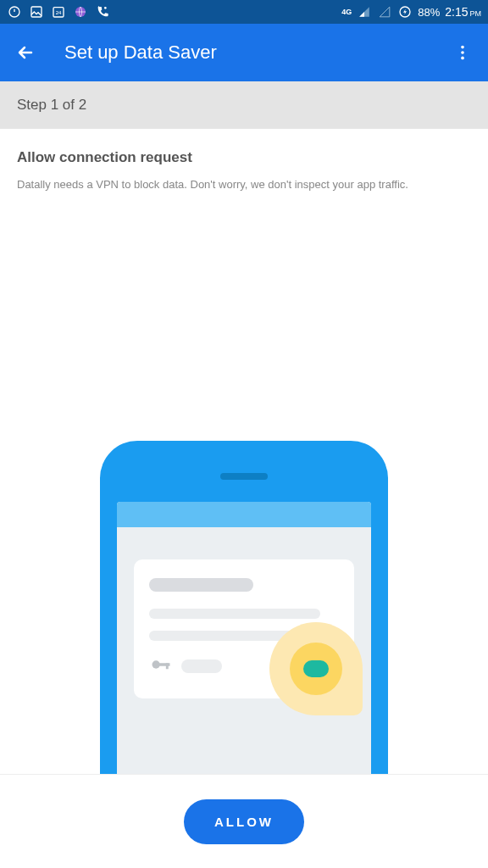  What do you see at coordinates (244, 185) in the screenshot?
I see `content-description: Datally needs a VPN to block data. Don't…` at bounding box center [244, 185].